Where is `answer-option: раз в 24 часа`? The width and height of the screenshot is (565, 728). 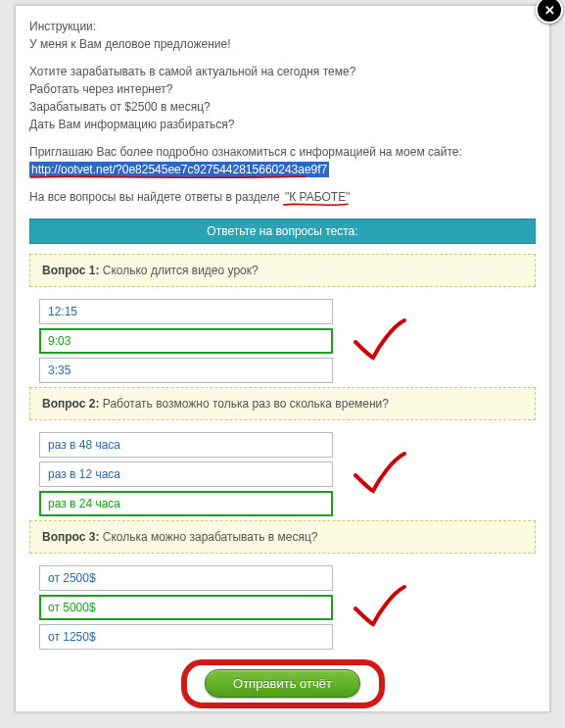
answer-option: раз в 24 часа is located at coordinates (186, 504).